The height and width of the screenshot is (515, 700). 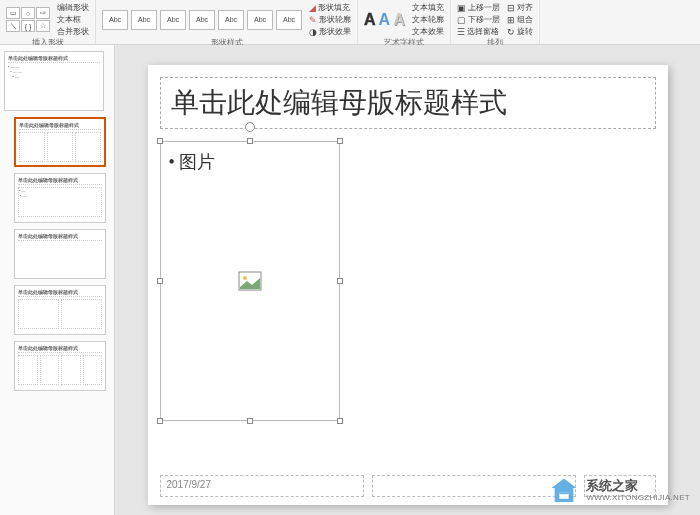 What do you see at coordinates (428, 20) in the screenshot?
I see `text-outline-button: 文本轮廓` at bounding box center [428, 20].